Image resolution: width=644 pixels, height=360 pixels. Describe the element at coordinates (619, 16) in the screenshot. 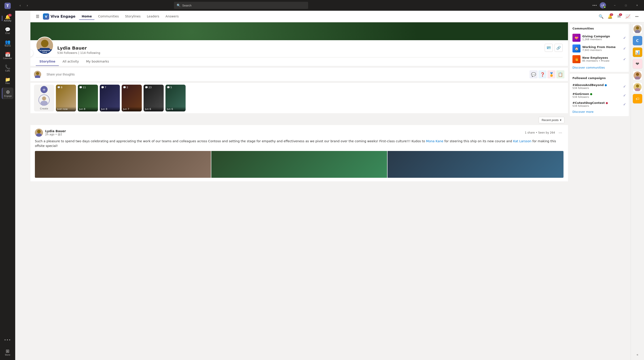

I see `inbox-button: ✉ 5` at that location.